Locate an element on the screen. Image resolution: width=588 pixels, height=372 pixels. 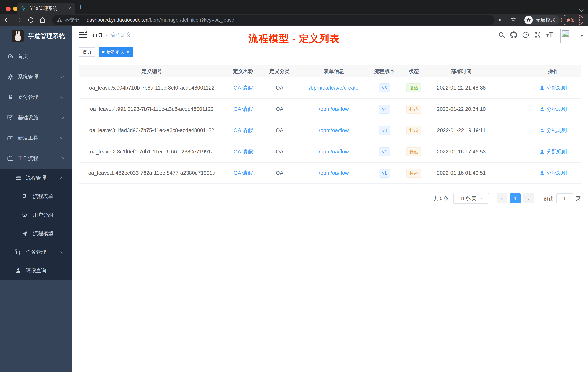
navbar: 首页 / 流程定义 ? is located at coordinates (330, 35).